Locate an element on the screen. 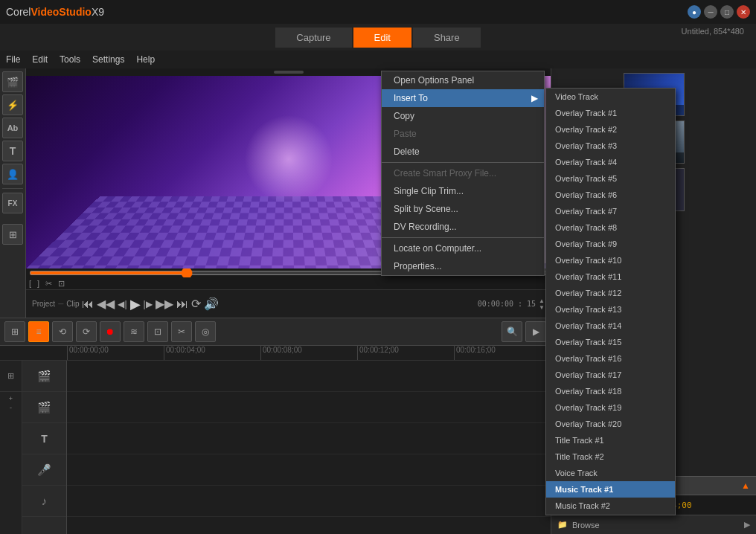  scale-3: 00:00:12;00 is located at coordinates (406, 353).